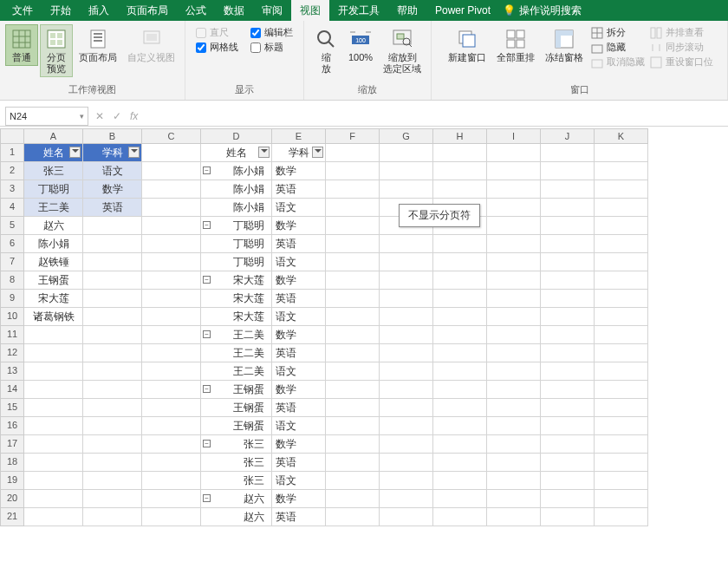 The image size is (728, 568). I want to click on col-header-E: E, so click(299, 136).